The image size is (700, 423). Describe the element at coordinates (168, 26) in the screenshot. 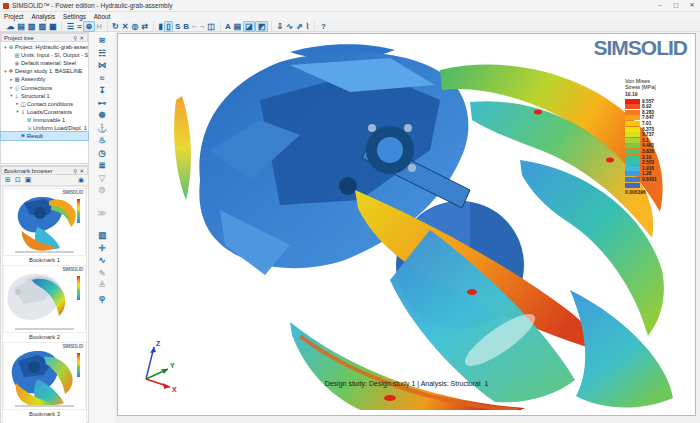

I see `panel-right-icon: ▯` at that location.